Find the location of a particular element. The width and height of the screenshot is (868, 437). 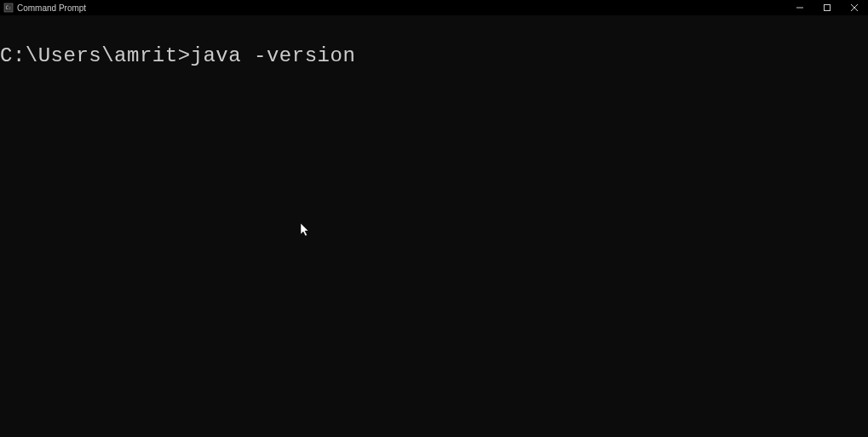

terminal-line: C:\Users\amrit>java -version is located at coordinates (434, 56).